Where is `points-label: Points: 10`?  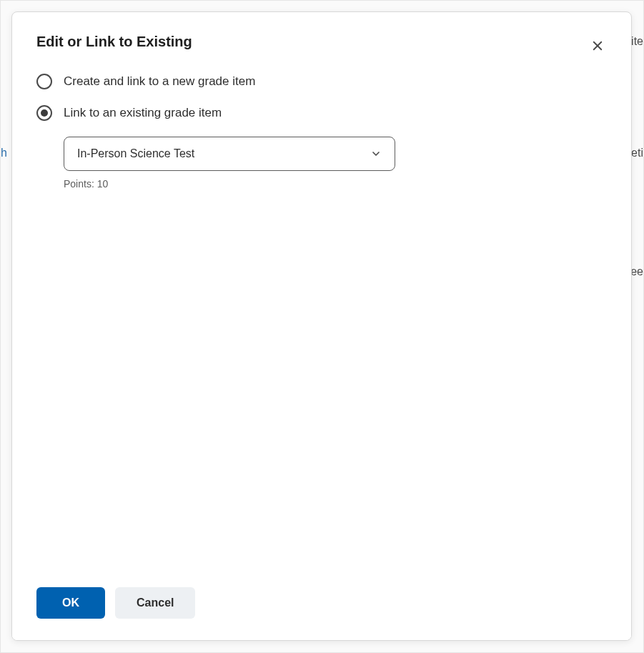 points-label: Points: 10 is located at coordinates (335, 184).